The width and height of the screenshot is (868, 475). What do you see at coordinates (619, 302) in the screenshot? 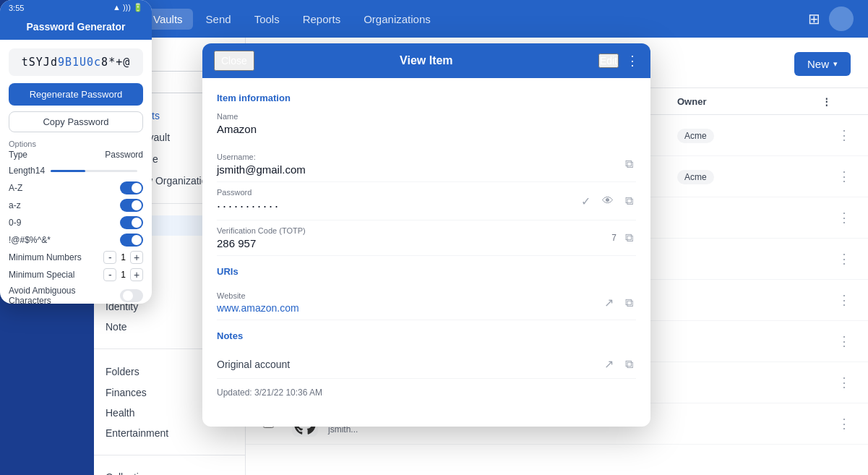
I see `website-actions: ↗ ⧉` at bounding box center [619, 302].